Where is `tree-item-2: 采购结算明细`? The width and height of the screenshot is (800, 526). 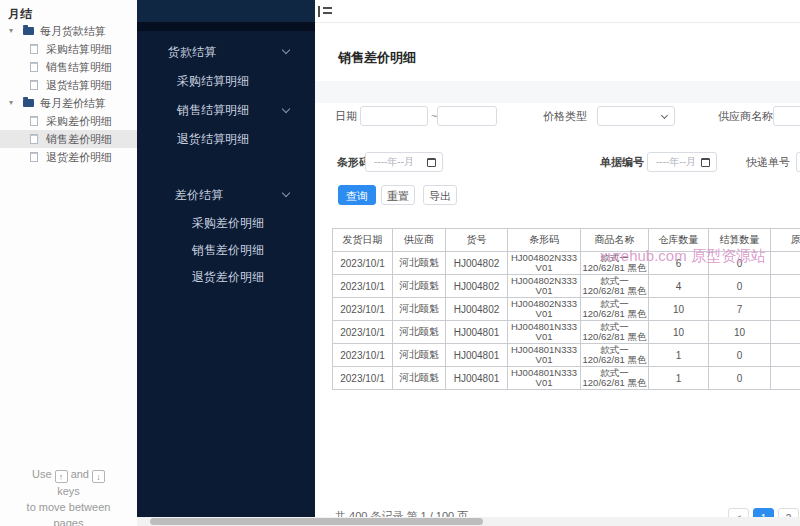
tree-item-2: 采购结算明细 is located at coordinates (68, 49).